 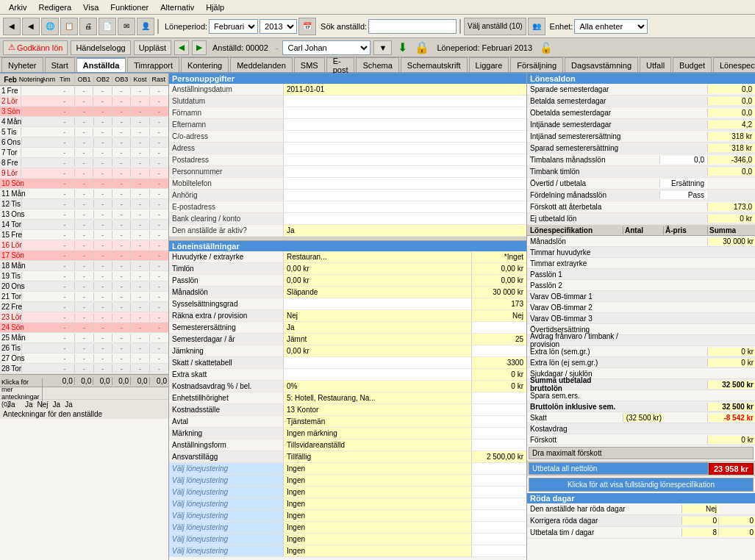 I want to click on uppläst-btn: Uppläst, so click(x=153, y=48).